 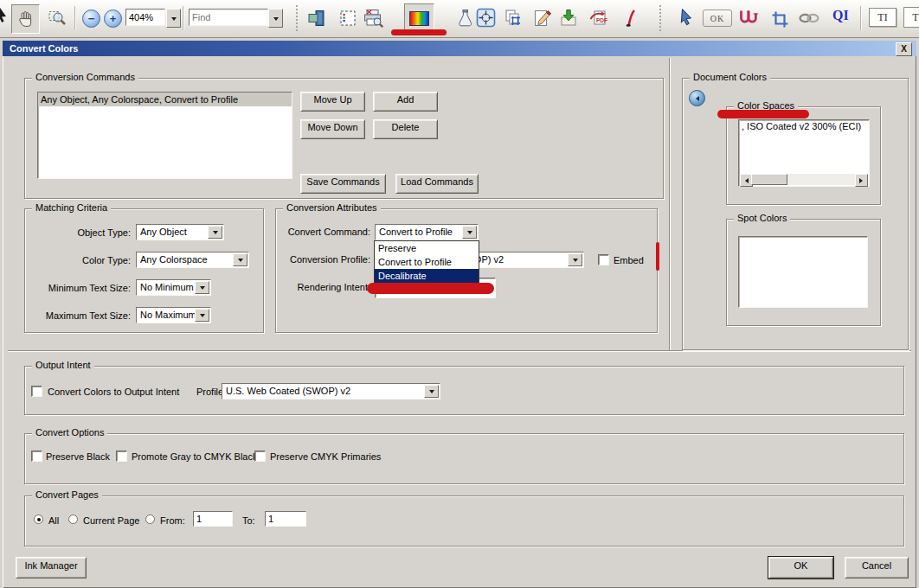 I want to click on touchup-text-button: TI, so click(x=883, y=17).